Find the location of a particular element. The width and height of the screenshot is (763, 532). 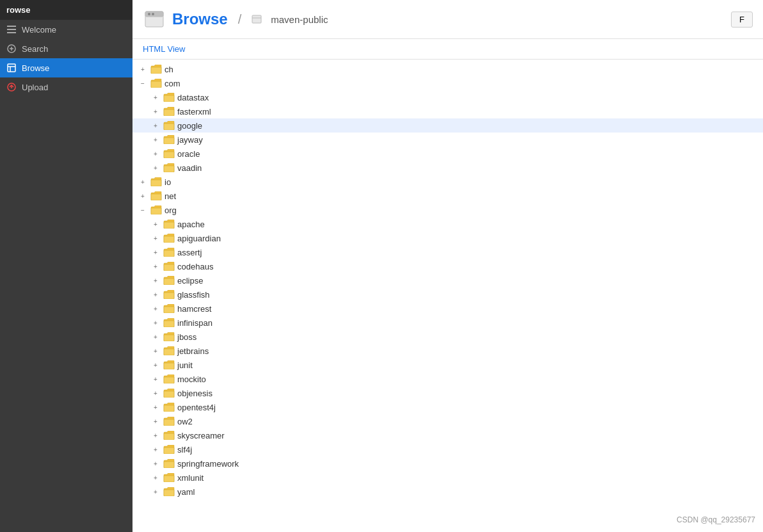

plus-circle-icon is located at coordinates (12, 49).